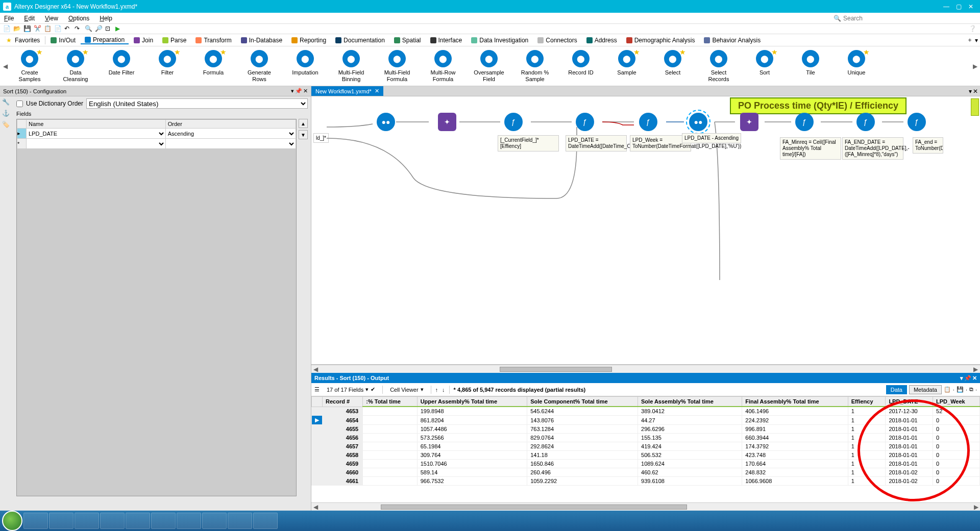 The width and height of the screenshot is (980, 531). Describe the element at coordinates (305, 91) in the screenshot. I see `config-close-icon: ✕` at that location.